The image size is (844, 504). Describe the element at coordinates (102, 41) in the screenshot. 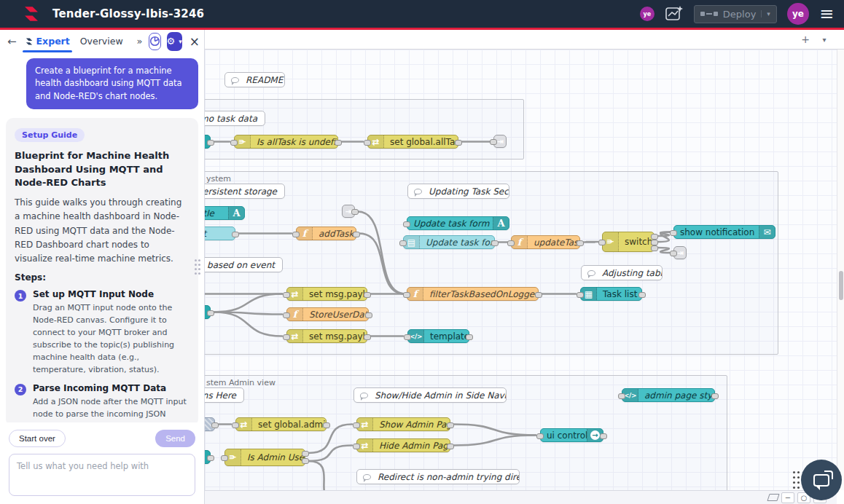

I see `tab-overview: Overview` at that location.